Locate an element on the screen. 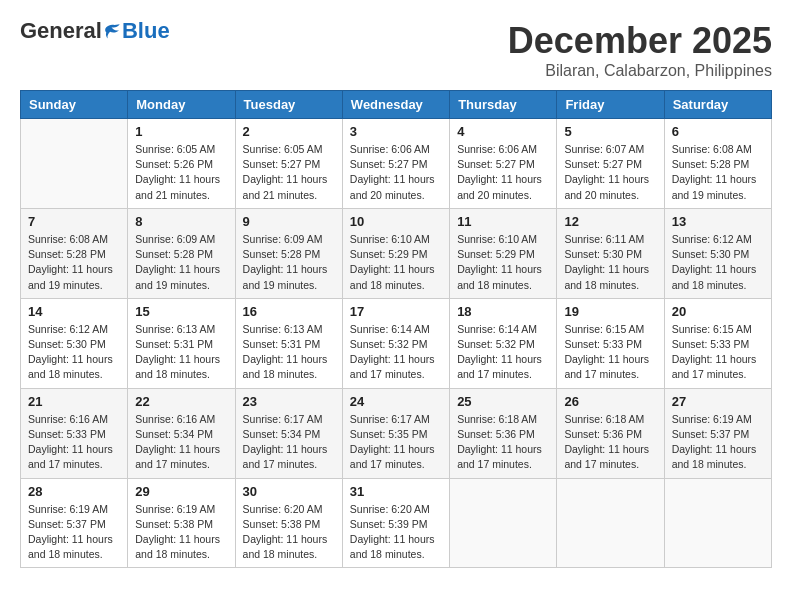 The image size is (792, 612). day-info: Sunrise: 6:05 AM Sunset: 5:26 PM Dayligh… is located at coordinates (181, 172).